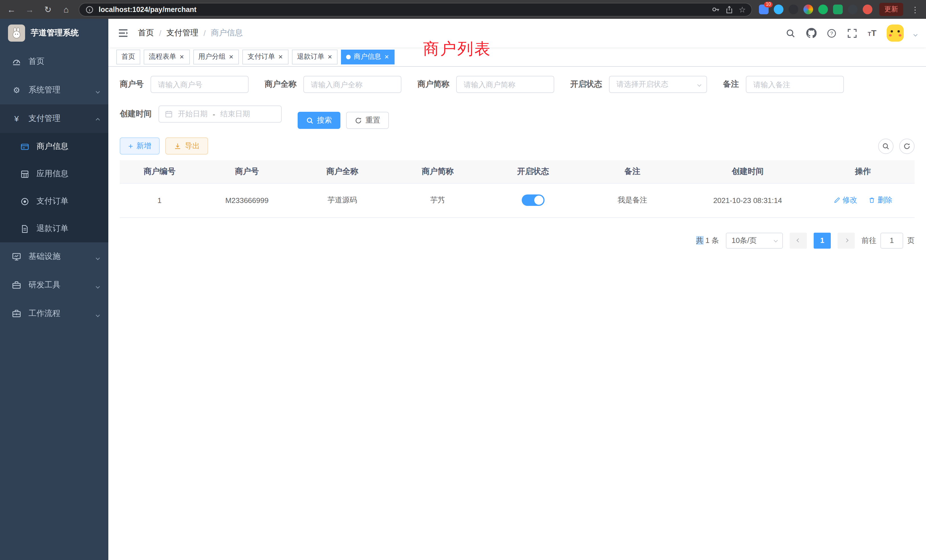 The width and height of the screenshot is (926, 560). Describe the element at coordinates (846, 241) in the screenshot. I see `next-page-button` at that location.